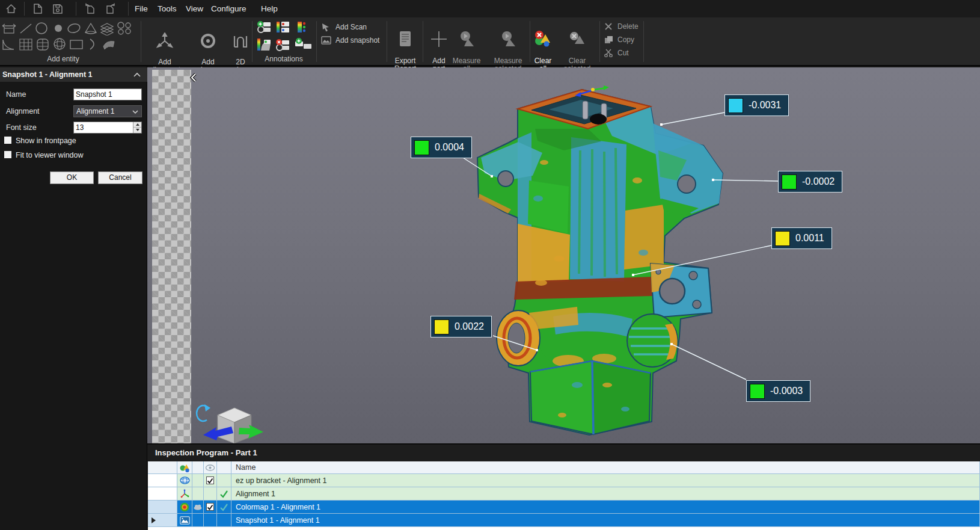 The image size is (980, 530). Describe the element at coordinates (9, 29) in the screenshot. I see `entity-distance-icon` at that location.